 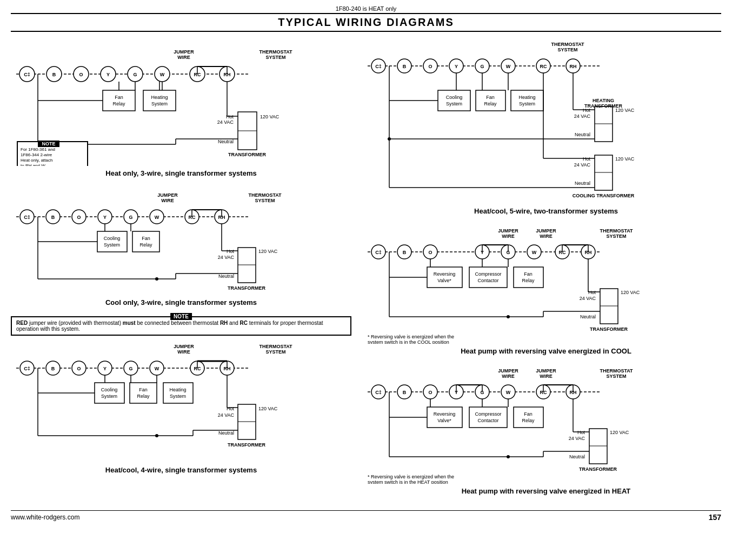 What do you see at coordinates (170, 326) in the screenshot?
I see `note-text-4wire: RED jumper wire (provided with thermosta…` at bounding box center [170, 326].